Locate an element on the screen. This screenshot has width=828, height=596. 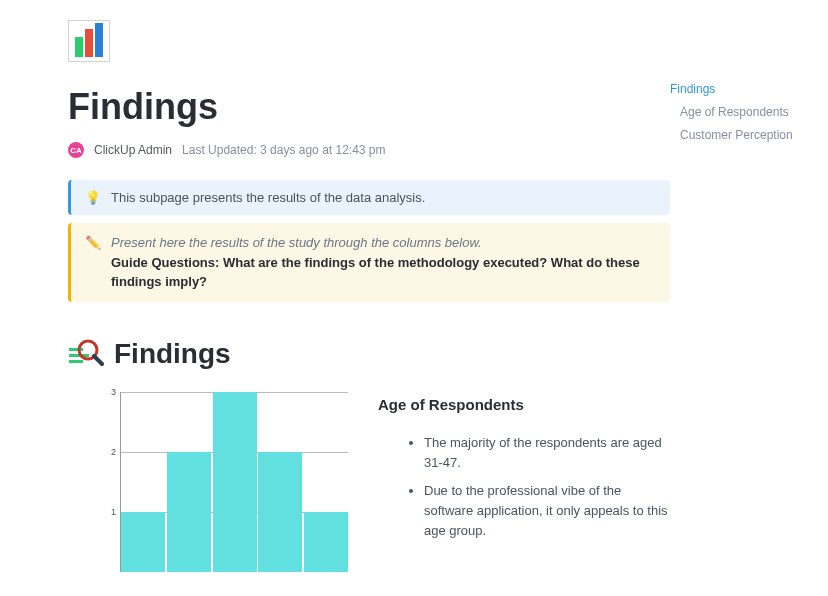
page-icon is located at coordinates (89, 41).